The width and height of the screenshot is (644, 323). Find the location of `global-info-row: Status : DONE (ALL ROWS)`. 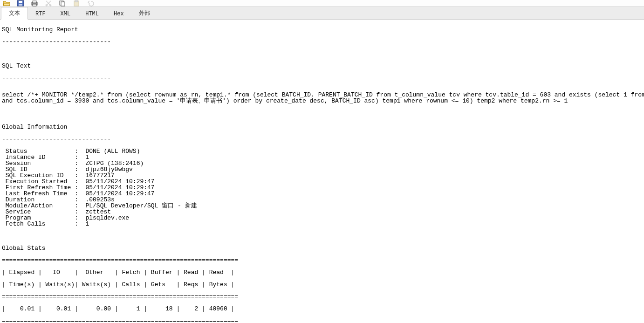

global-info-row: Status : DONE (ALL ROWS) is located at coordinates (322, 151).